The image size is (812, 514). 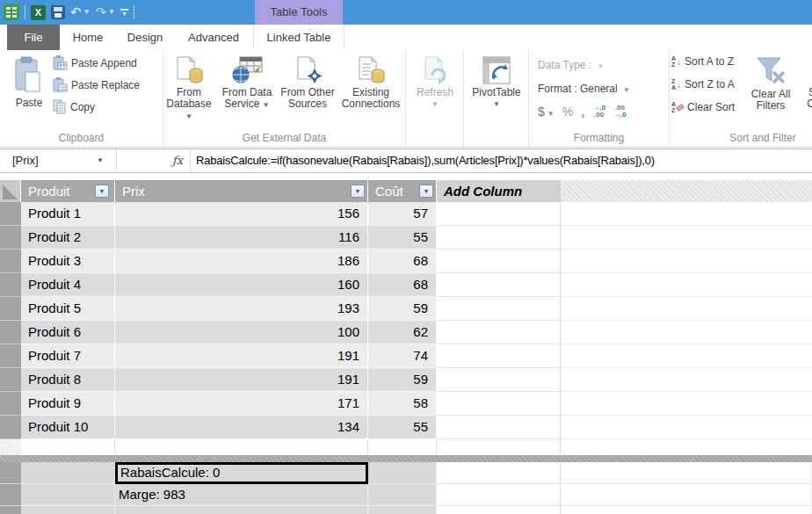 I want to click on measure-cell: Marge: 983, so click(x=242, y=496).